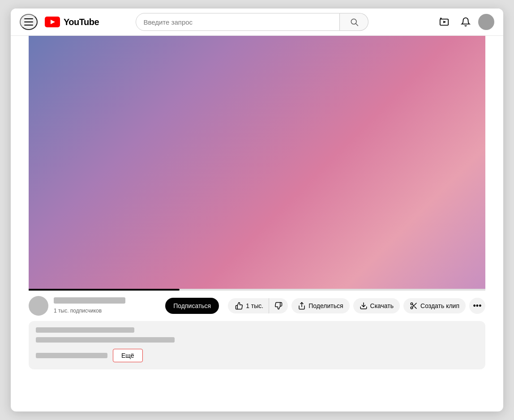 This screenshot has width=514, height=420. What do you see at coordinates (238, 22) in the screenshot?
I see `search-input-wrapper` at bounding box center [238, 22].